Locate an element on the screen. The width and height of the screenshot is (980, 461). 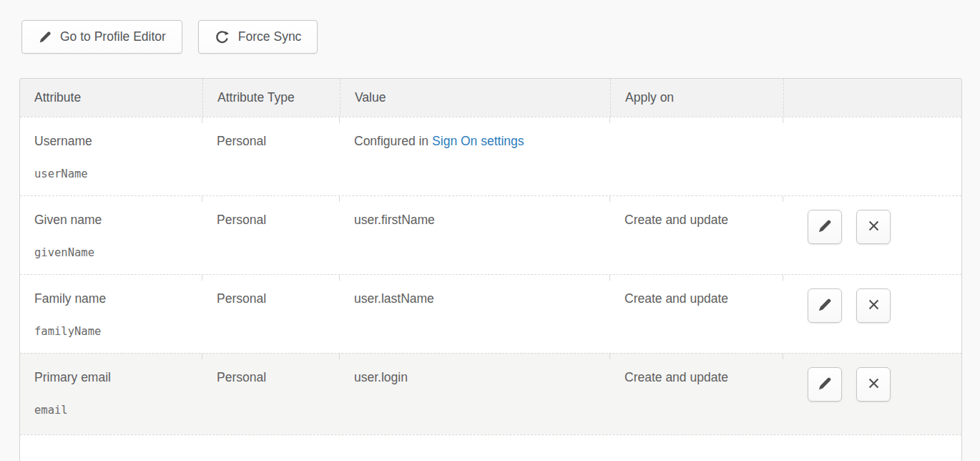
attribute-label: Family name is located at coordinates (113, 299).